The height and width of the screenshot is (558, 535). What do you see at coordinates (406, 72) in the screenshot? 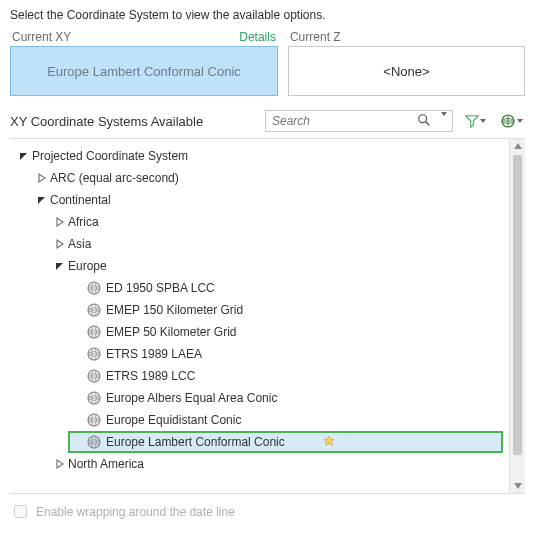
I see `current-z-value: <None>` at bounding box center [406, 72].